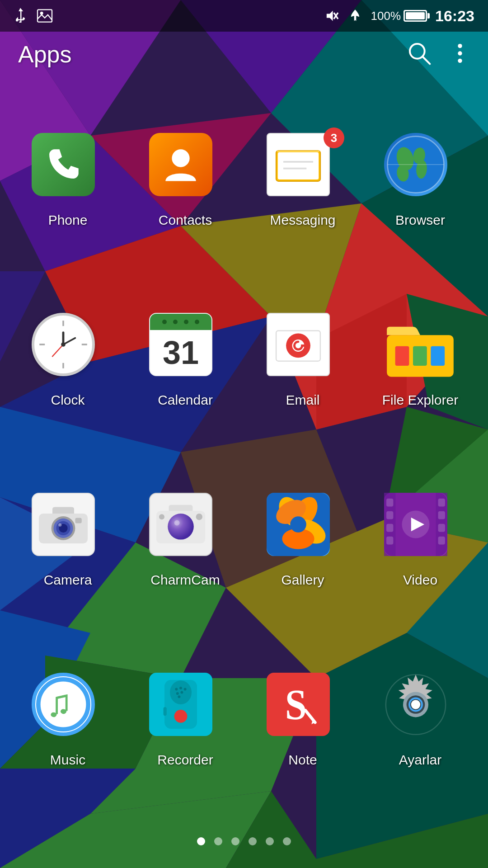 The image size is (488, 868). What do you see at coordinates (68, 360) in the screenshot?
I see `app-clock: Clock` at bounding box center [68, 360].